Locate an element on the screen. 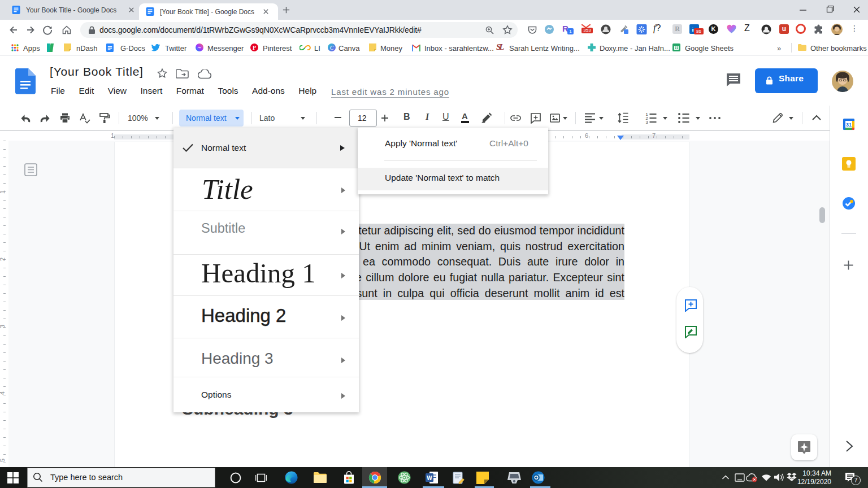  svg-text: 31 is located at coordinates (849, 125).